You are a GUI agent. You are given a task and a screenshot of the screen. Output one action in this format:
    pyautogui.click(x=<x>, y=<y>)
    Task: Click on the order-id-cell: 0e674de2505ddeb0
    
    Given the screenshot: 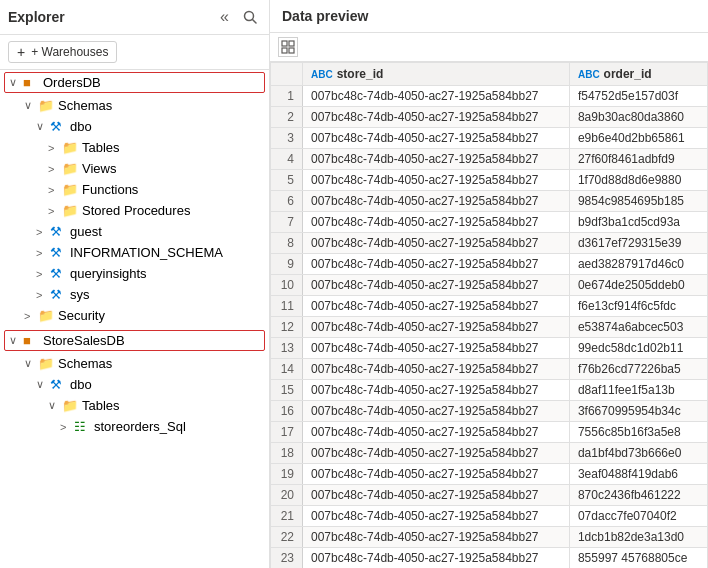 What is the action you would take?
    pyautogui.click(x=638, y=286)
    